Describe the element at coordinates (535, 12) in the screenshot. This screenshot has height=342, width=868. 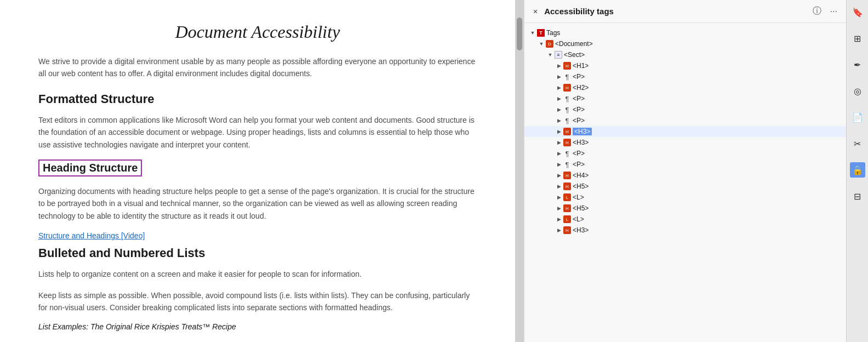
I see `panel-close-button: ×` at that location.